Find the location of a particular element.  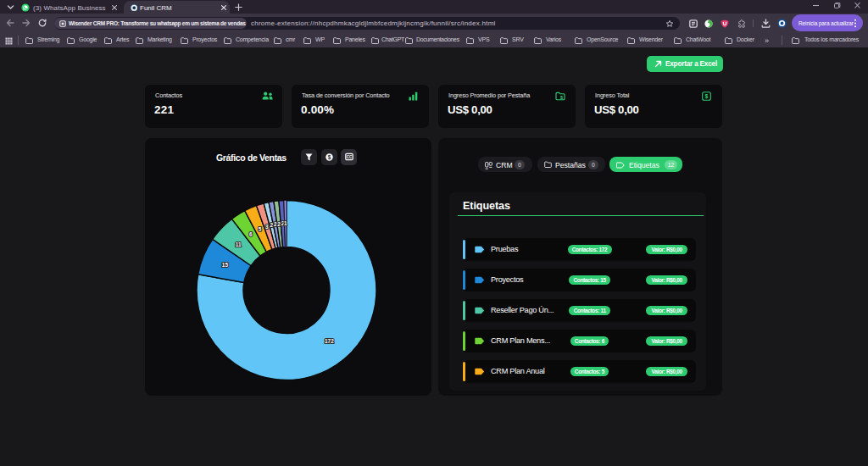

svg-text: 11 is located at coordinates (239, 244).